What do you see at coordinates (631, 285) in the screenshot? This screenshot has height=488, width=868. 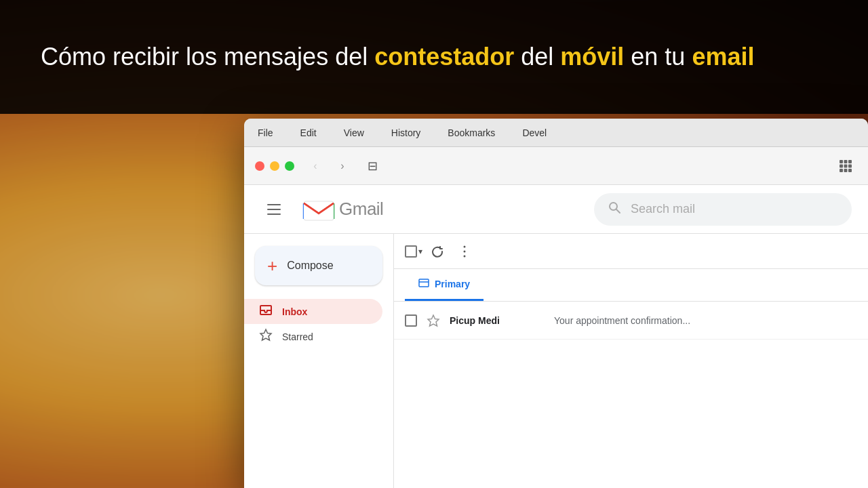 I see `gmail-tabs-row: Primary` at bounding box center [631, 285].